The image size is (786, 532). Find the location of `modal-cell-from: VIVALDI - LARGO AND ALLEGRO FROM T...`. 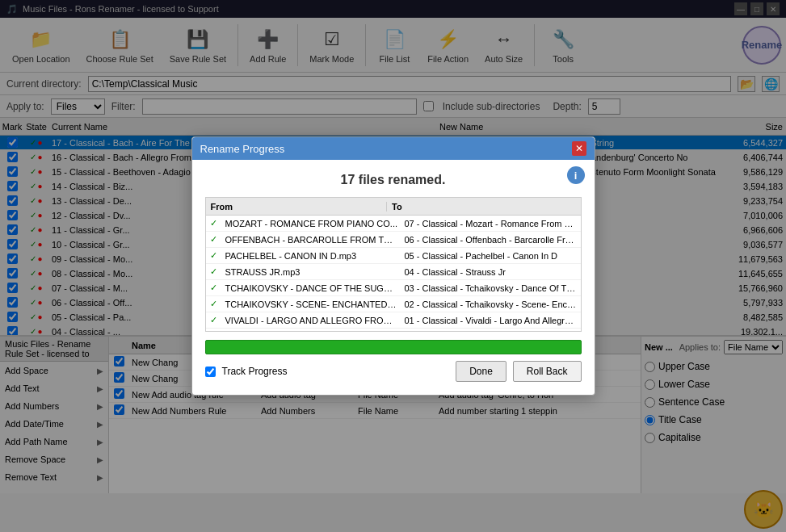

modal-cell-from: VIVALDI - LARGO AND ALLEGRO FROM T... is located at coordinates (312, 320).